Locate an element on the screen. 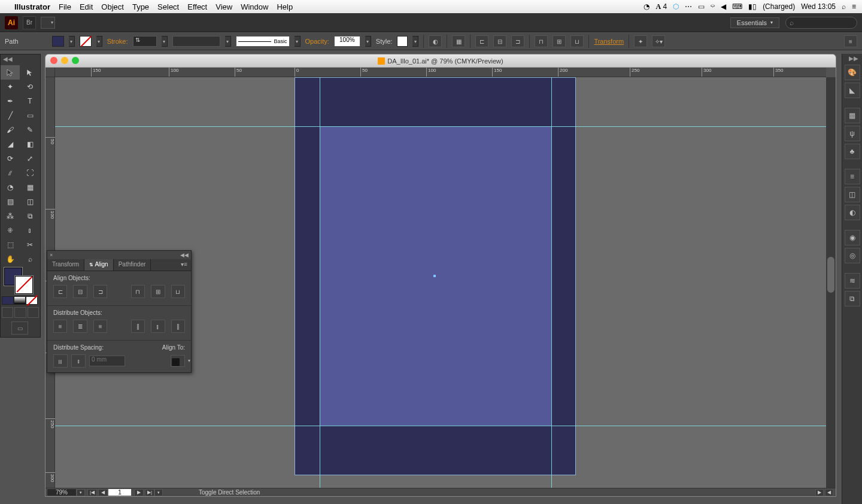 This screenshot has height=504, width=862. tab-align: Align is located at coordinates (99, 265).